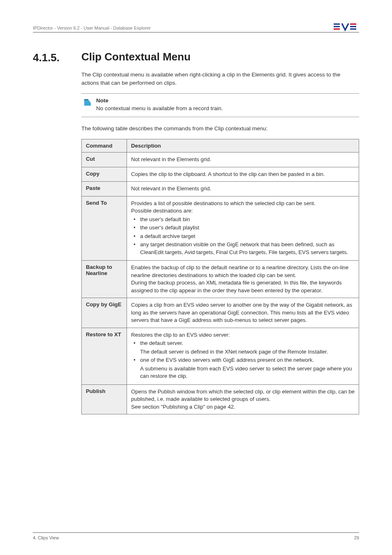  Describe the element at coordinates (243, 360) in the screenshot. I see `list-item: one of the EVS video servers with GigE a…` at that location.